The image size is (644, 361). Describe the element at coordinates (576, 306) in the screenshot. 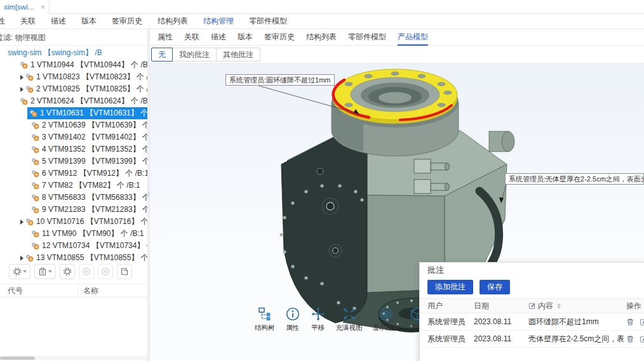

I see `column-content: 内容` at that location.